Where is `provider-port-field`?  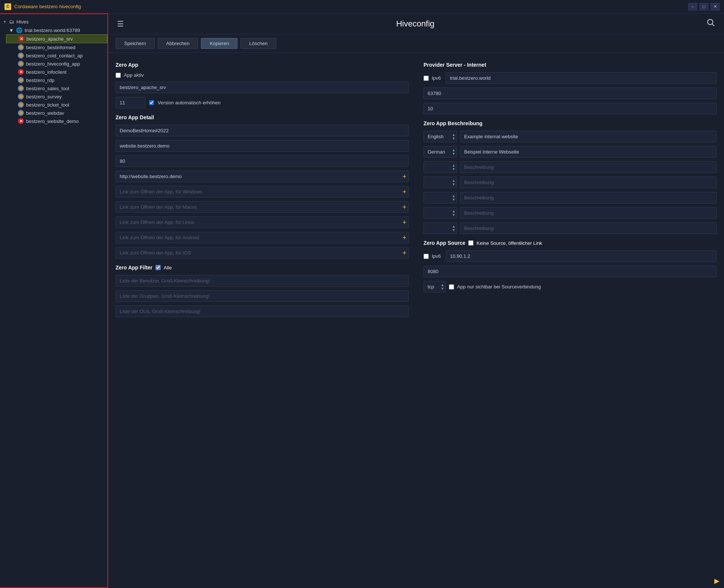
provider-port-field is located at coordinates (570, 93).